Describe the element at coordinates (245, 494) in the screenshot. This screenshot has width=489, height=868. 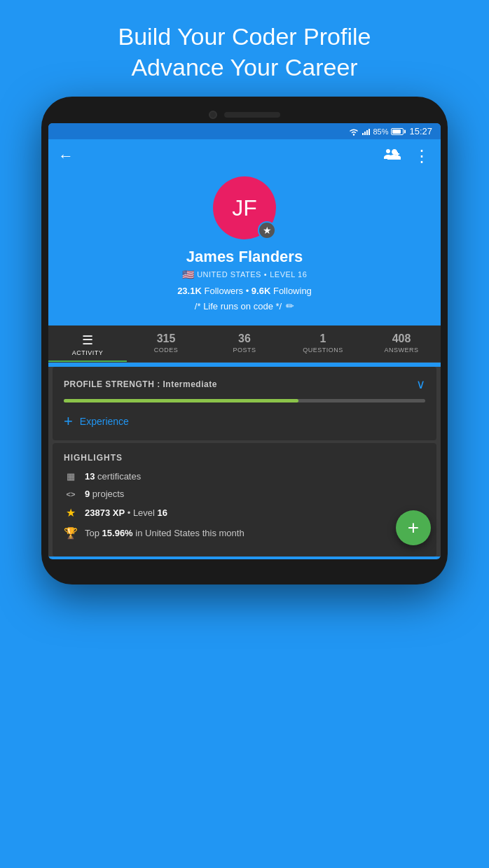
I see `highlight-item-projects: <> 9 projects` at that location.